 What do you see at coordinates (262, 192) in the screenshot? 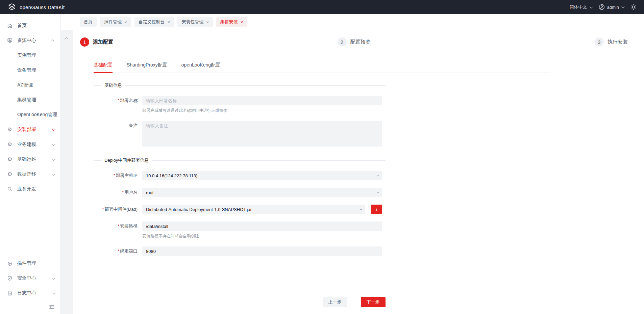
I see `username-select: root` at bounding box center [262, 192].